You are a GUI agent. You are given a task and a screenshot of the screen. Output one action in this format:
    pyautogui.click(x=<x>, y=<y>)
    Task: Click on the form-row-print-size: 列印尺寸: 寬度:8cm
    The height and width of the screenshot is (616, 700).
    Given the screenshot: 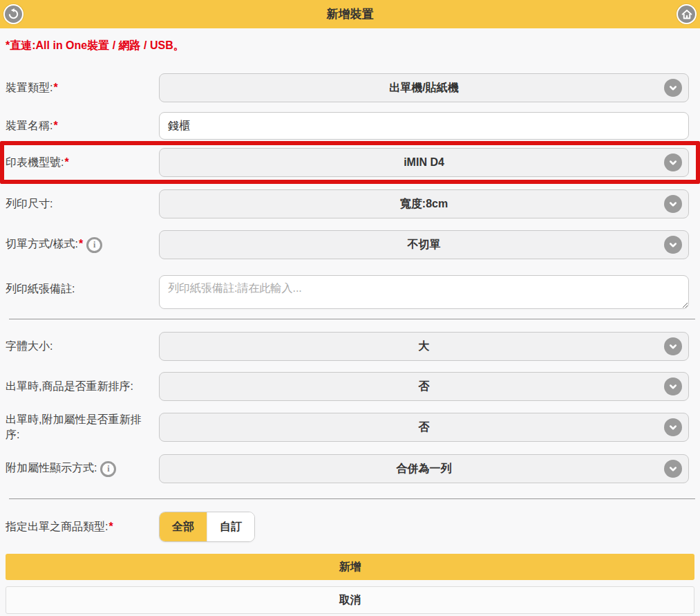 What is the action you would take?
    pyautogui.click(x=350, y=204)
    